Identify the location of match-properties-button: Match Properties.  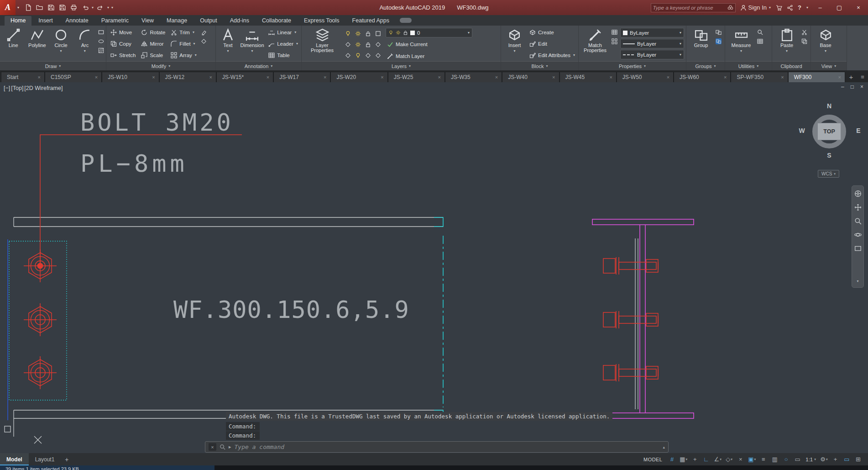
(595, 44).